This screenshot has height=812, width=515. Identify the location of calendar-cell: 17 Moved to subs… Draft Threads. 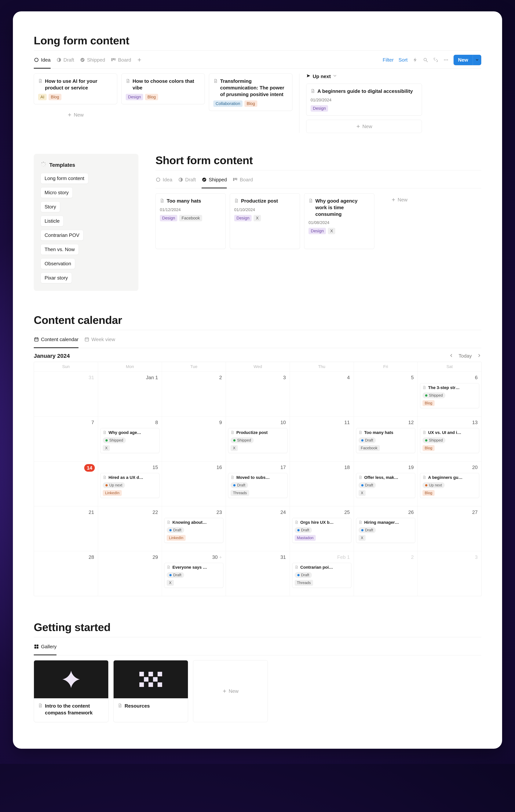
(258, 484).